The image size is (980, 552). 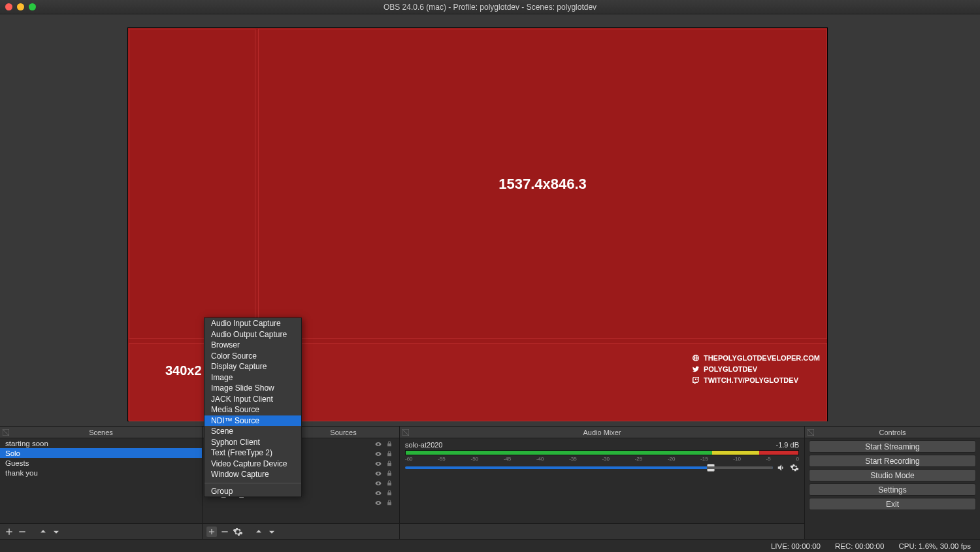 I want to click on settings-button: Settings, so click(x=892, y=490).